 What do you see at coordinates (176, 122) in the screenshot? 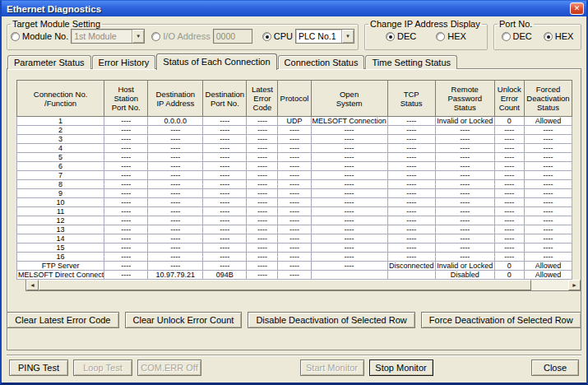
I see `table-cell: 0.0.0.0` at bounding box center [176, 122].